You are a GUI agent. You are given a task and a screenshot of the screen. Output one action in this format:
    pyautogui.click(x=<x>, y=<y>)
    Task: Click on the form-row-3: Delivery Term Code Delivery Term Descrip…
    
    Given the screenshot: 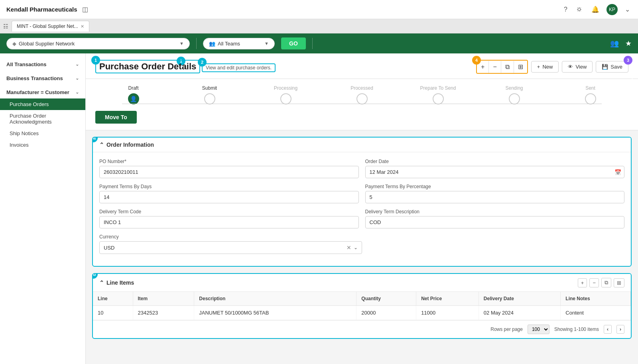 What is the action you would take?
    pyautogui.click(x=362, y=218)
    